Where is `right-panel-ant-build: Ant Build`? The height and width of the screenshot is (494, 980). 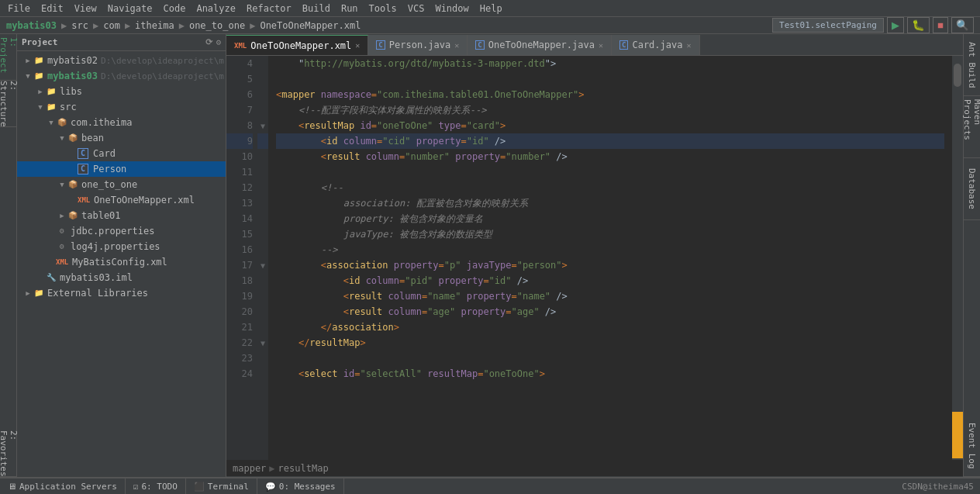
right-panel-ant-build: Ant Build is located at coordinates (972, 65).